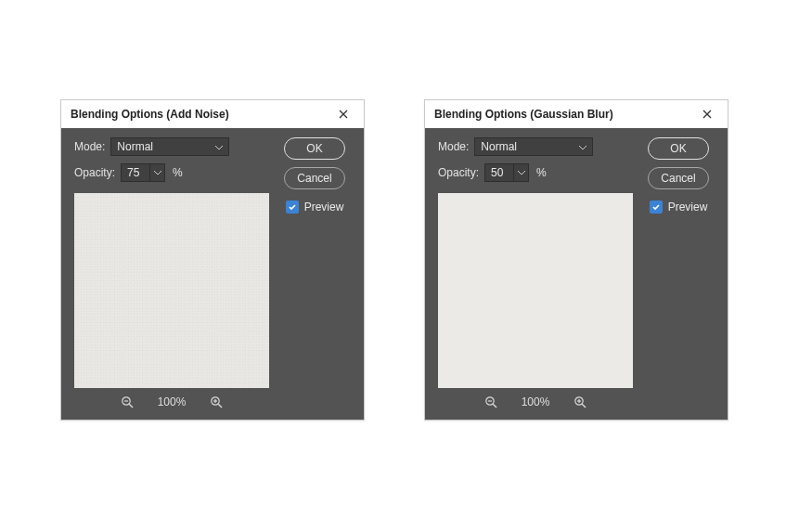 The image size is (812, 518). What do you see at coordinates (167, 173) in the screenshot?
I see `opacity-row: Opacity: 75 %` at bounding box center [167, 173].